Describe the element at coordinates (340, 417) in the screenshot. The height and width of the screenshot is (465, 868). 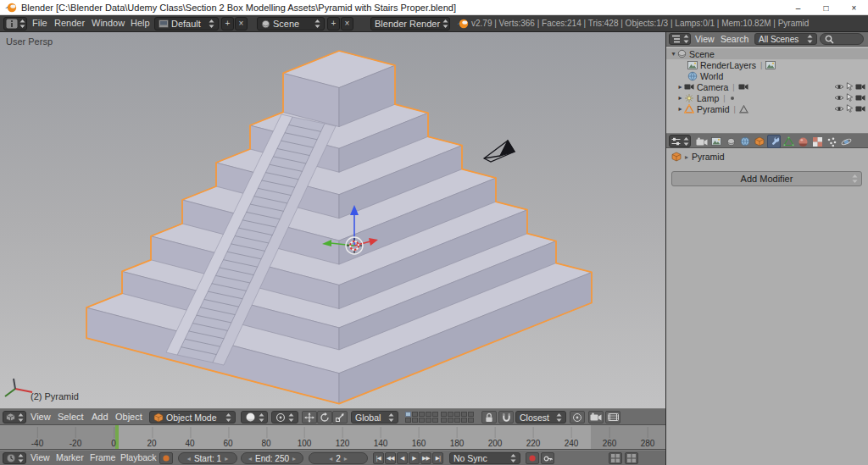
I see `manipulator-scale-button` at that location.